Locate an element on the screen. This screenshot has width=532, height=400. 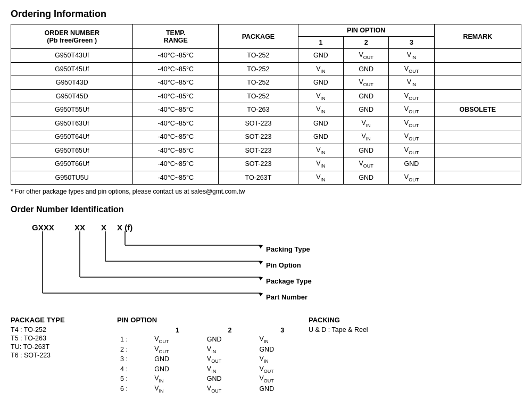
table-row: G950T43D-40°C~85°CTO-252GNDVOUTVIN is located at coordinates (266, 83).